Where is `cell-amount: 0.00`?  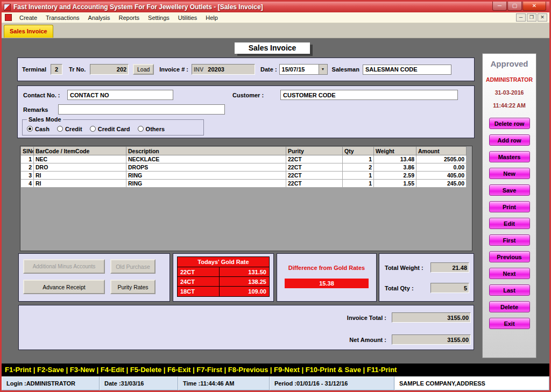 cell-amount: 0.00 is located at coordinates (441, 168).